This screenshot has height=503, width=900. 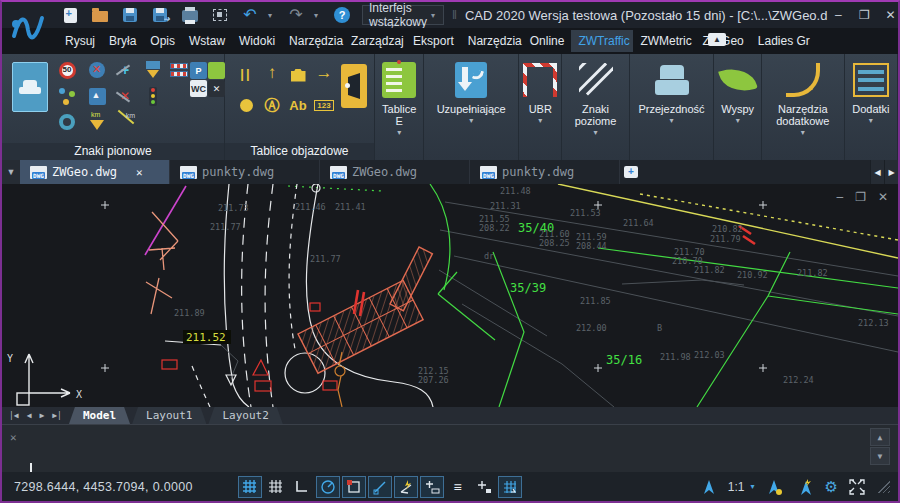 What do you see at coordinates (276, 487) in the screenshot?
I see `snap-grid-icon` at bounding box center [276, 487].